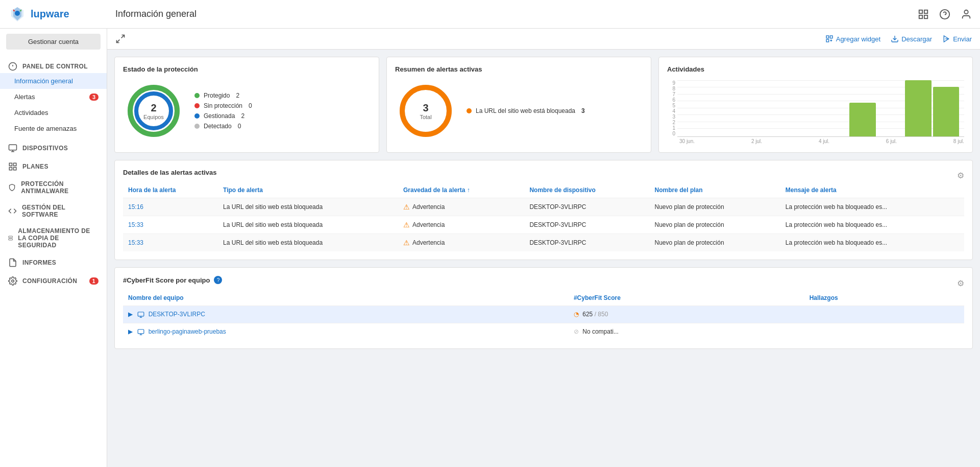 Image resolution: width=980 pixels, height=467 pixels. I want to click on add-widget-label: Agregar widget, so click(859, 39).